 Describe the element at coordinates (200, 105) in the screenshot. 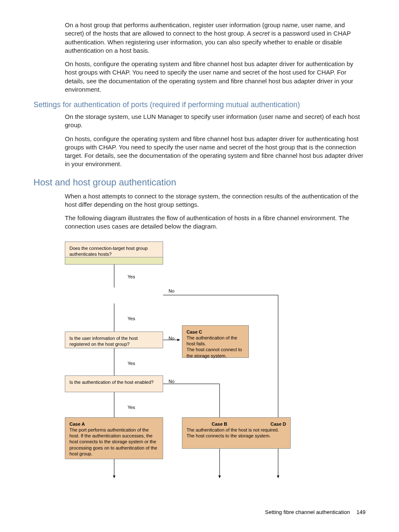

I see `subheading-port-auth: Settings for authentication of ports (re…` at that location.